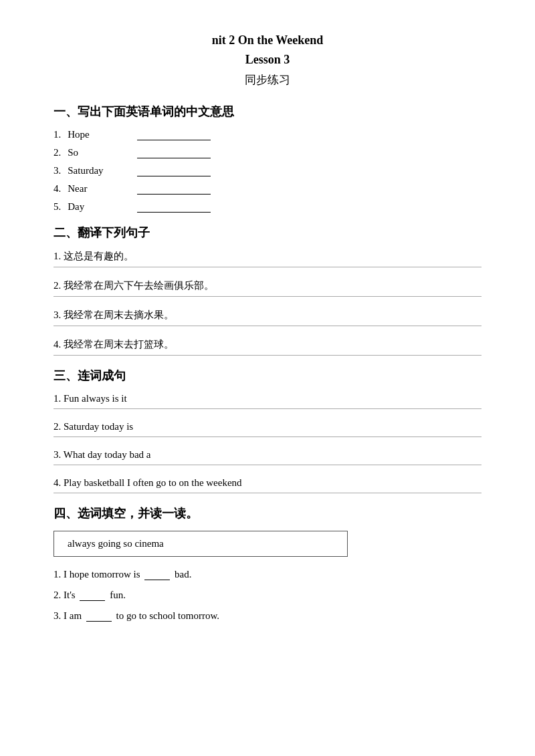 The width and height of the screenshot is (535, 756). I want to click on translation-item: 2. 我经常在周六下午去绘画俱乐部。, so click(268, 288).